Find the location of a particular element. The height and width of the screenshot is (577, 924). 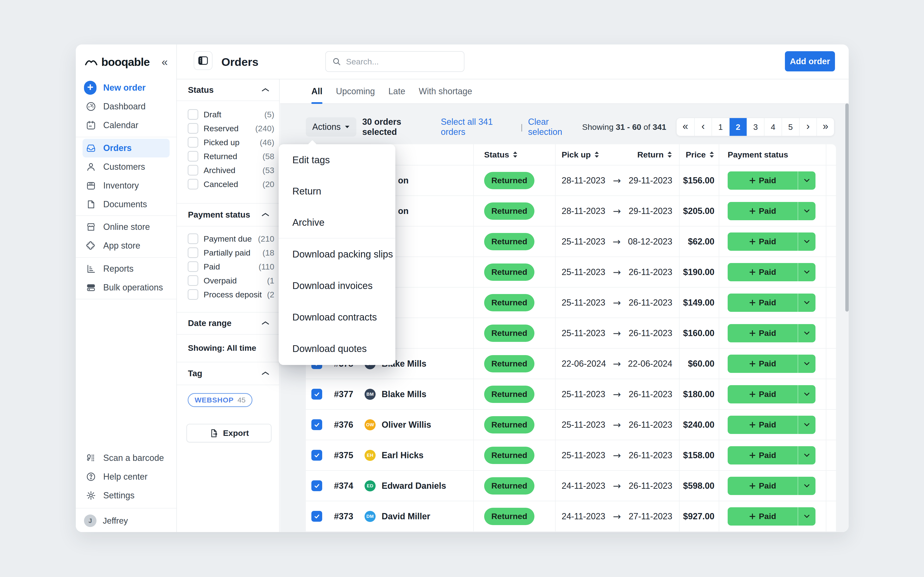

page-button: » is located at coordinates (825, 127).